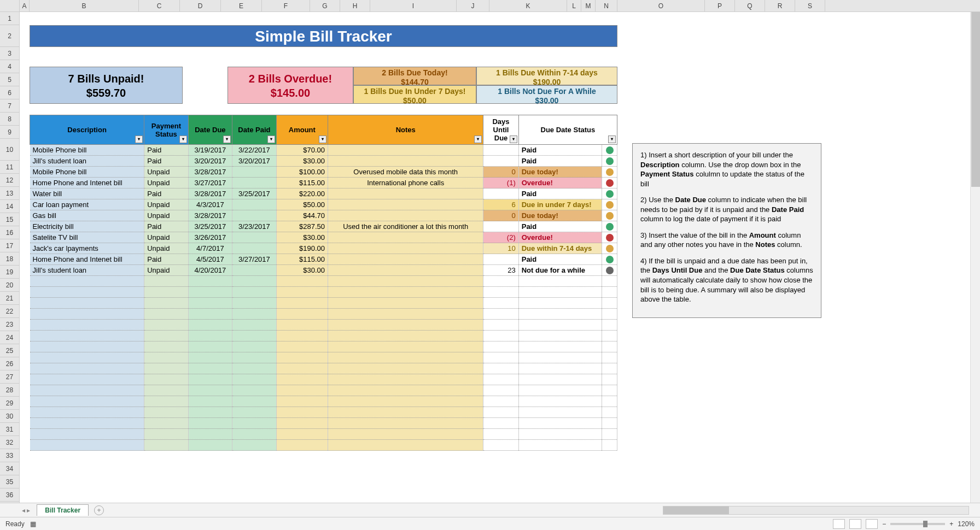 The width and height of the screenshot is (980, 530). Describe the element at coordinates (568, 130) in the screenshot. I see `th-status: Due Date Status▾` at that location.